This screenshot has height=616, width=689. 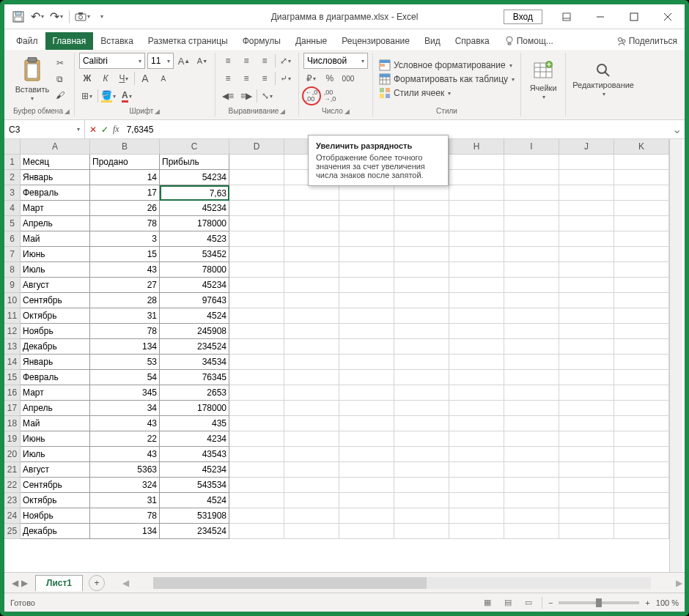 I want to click on cell-I4, so click(x=532, y=208).